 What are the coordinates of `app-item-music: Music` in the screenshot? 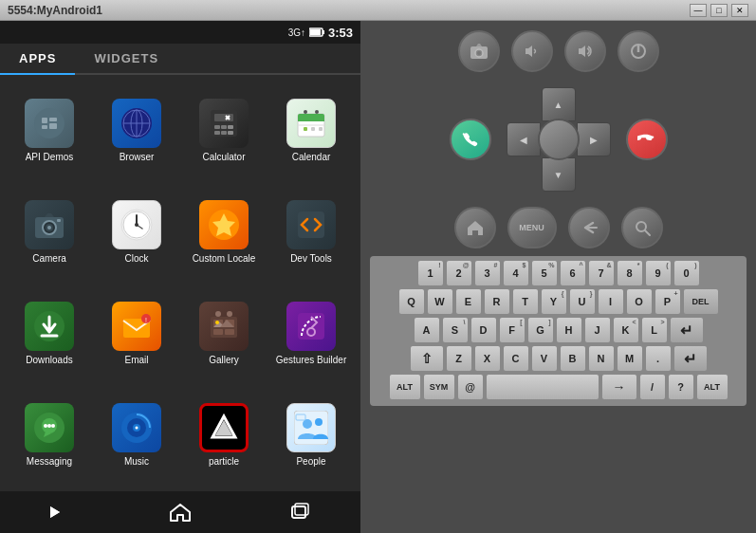 It's located at (137, 434).